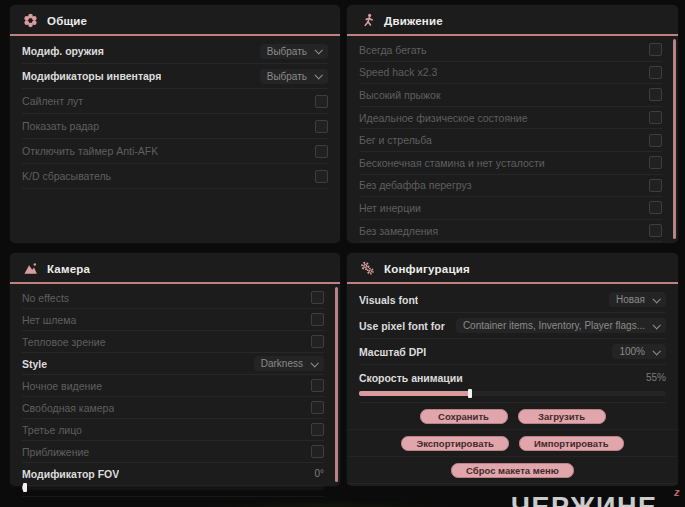 The height and width of the screenshot is (507, 685). Describe the element at coordinates (510, 164) in the screenshot. I see `settings-row: Бесконечная стамина и нет усталости` at that location.